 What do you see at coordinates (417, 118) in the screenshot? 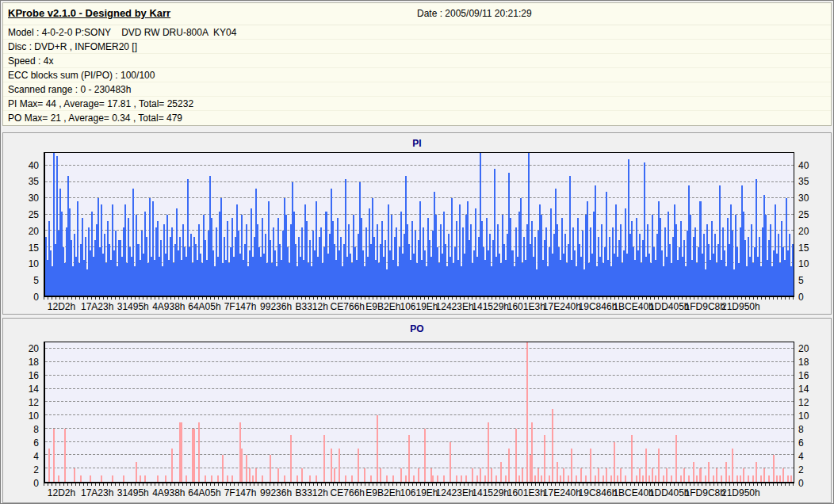
I see `info-po-stats: PO Max= 21 , Average= 0.34 , Total= 479` at bounding box center [417, 118].